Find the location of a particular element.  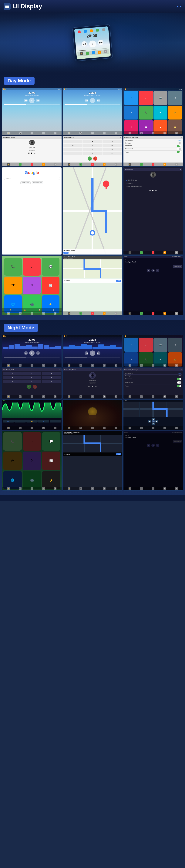

go-button: GO is located at coordinates (66, 253).